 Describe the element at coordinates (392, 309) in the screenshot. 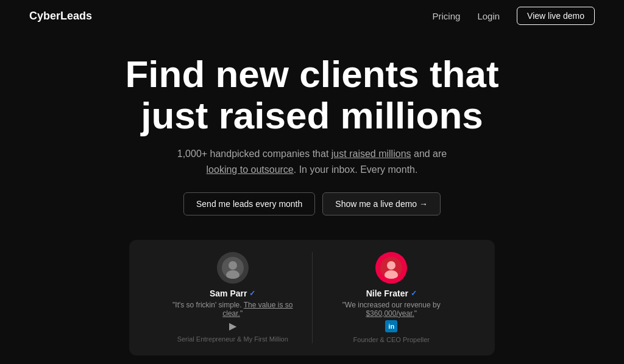

I see `nile-quote: "We increased our revenue by $360,000/ye…` at that location.